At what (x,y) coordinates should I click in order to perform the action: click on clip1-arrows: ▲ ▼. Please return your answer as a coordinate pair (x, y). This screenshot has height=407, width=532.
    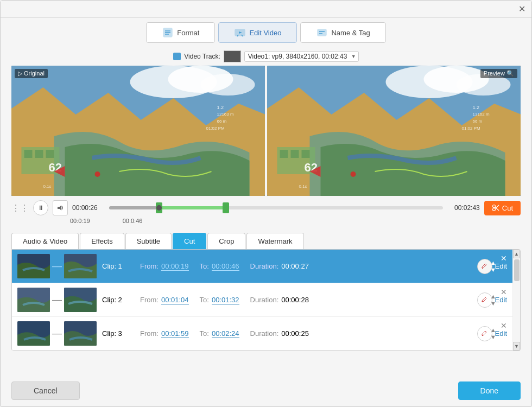
    Looking at the image, I should click on (493, 266).